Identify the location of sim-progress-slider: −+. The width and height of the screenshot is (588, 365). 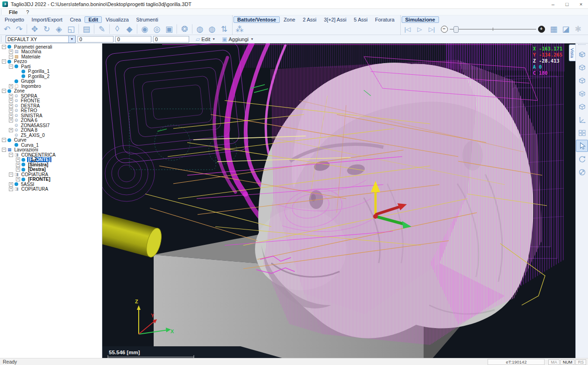
(493, 29).